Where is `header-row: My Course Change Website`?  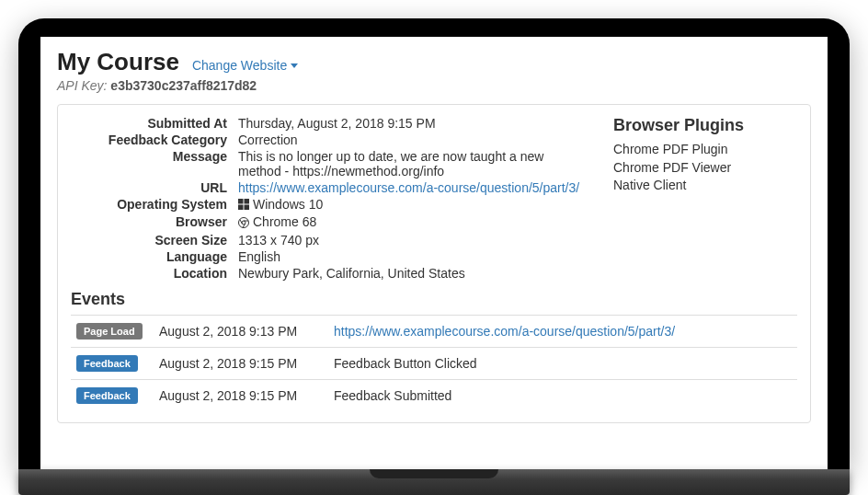
header-row: My Course Change Website is located at coordinates (434, 63).